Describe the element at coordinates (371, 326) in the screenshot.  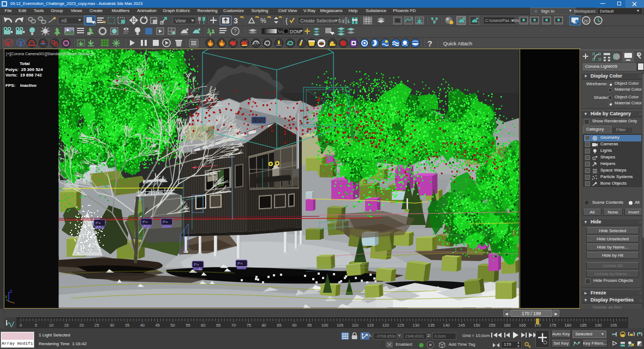
I see `svg-text: 115` at that location.